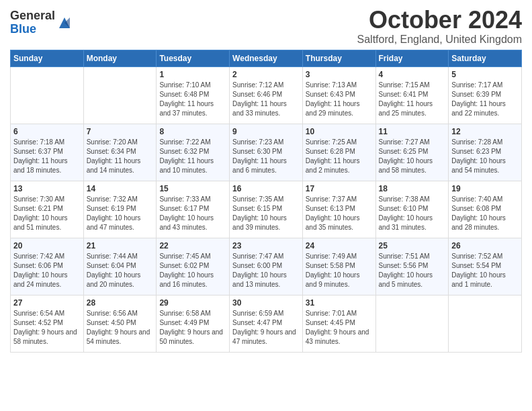 The image size is (532, 411). What do you see at coordinates (64, 23) in the screenshot?
I see `logo-icon` at bounding box center [64, 23].